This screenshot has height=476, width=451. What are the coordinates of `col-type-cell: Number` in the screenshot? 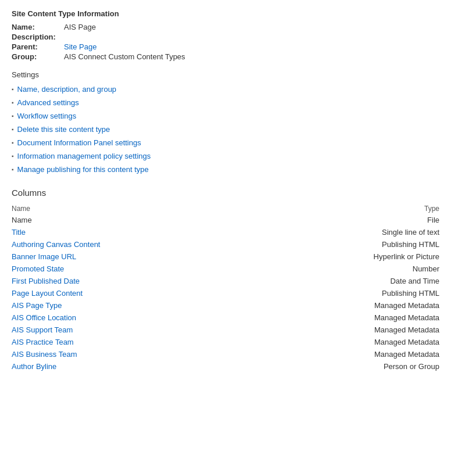 It's located at (348, 269).